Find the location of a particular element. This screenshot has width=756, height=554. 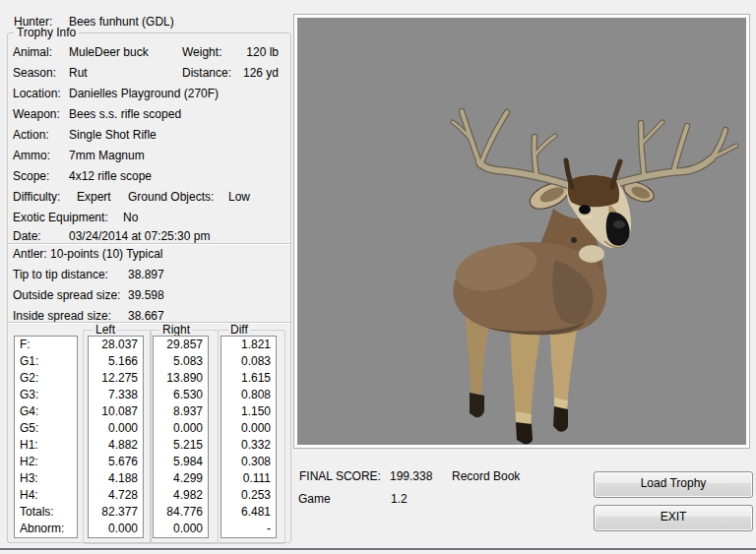

scope-value: 4x12 rifle scope is located at coordinates (110, 176).